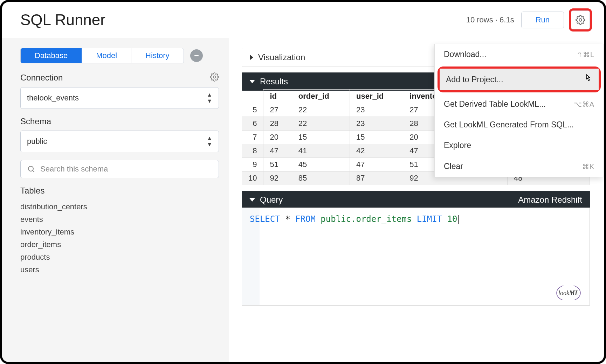 The image size is (606, 364). Describe the element at coordinates (569, 293) in the screenshot. I see `lookml-logo: lookML` at that location.